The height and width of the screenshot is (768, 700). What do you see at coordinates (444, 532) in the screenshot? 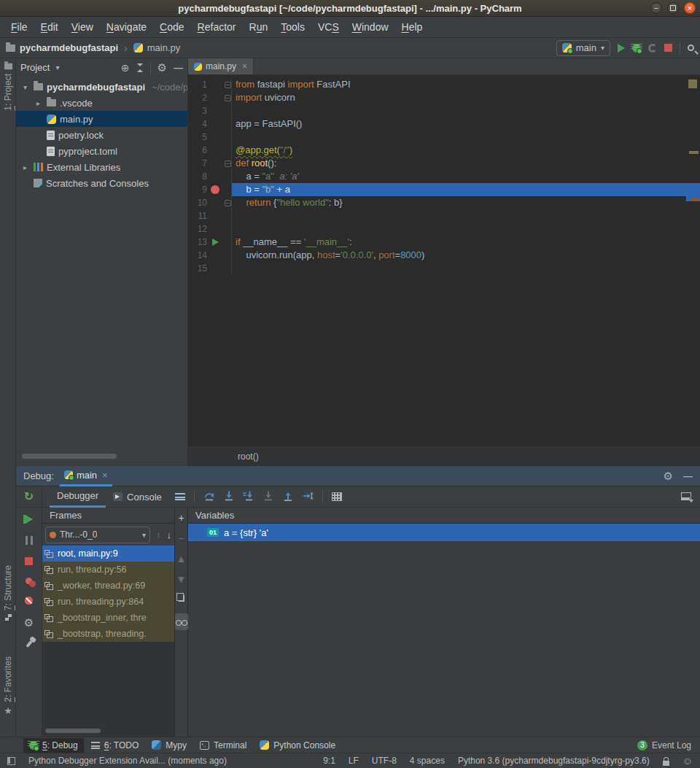
I see `variable-row: 01a = {str} 'a'` at bounding box center [444, 532].